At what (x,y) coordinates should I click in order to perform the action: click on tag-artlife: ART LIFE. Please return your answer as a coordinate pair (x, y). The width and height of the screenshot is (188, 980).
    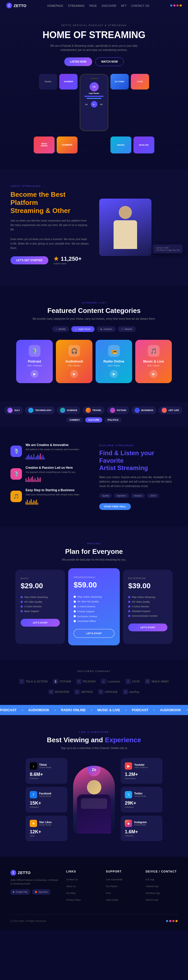
    Looking at the image, I should click on (170, 410).